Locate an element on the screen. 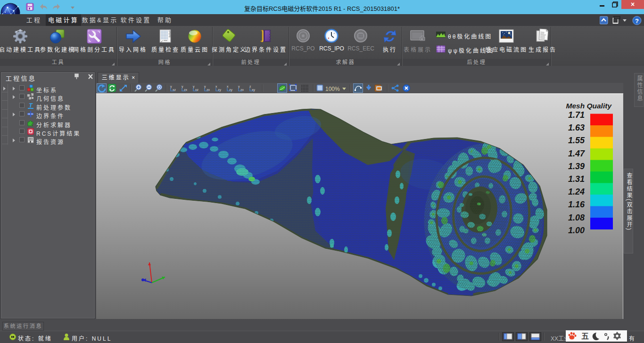 The width and height of the screenshot is (644, 343). svg-text: 1.31 is located at coordinates (576, 179).